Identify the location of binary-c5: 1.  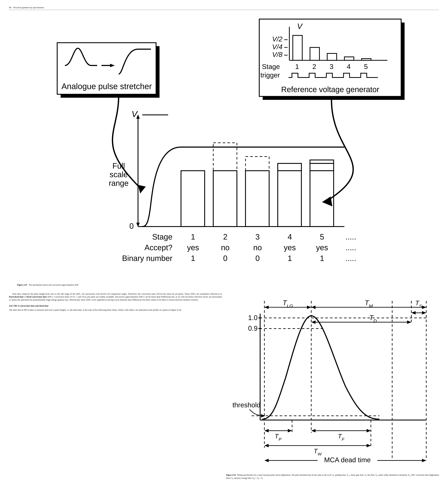
(322, 258).